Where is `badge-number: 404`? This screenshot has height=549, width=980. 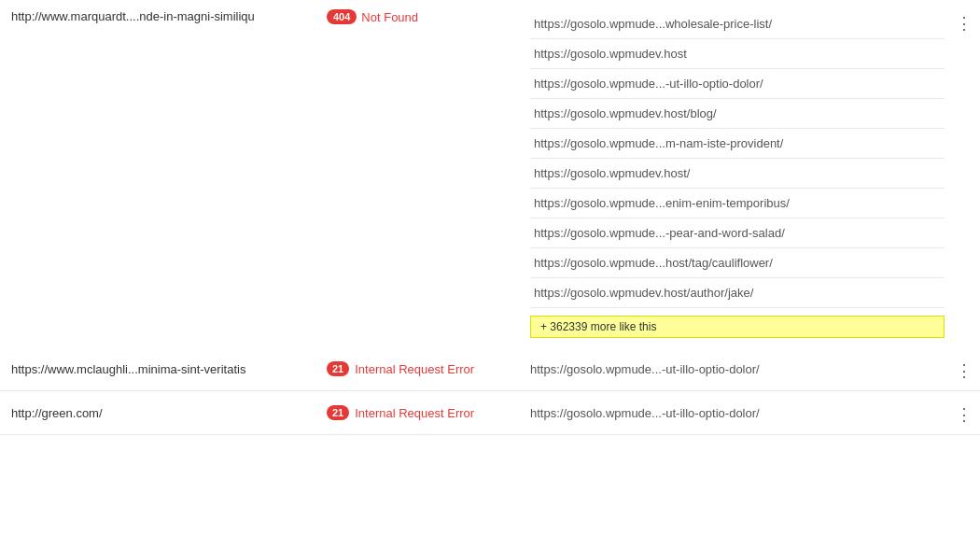 badge-number: 404 is located at coordinates (342, 17).